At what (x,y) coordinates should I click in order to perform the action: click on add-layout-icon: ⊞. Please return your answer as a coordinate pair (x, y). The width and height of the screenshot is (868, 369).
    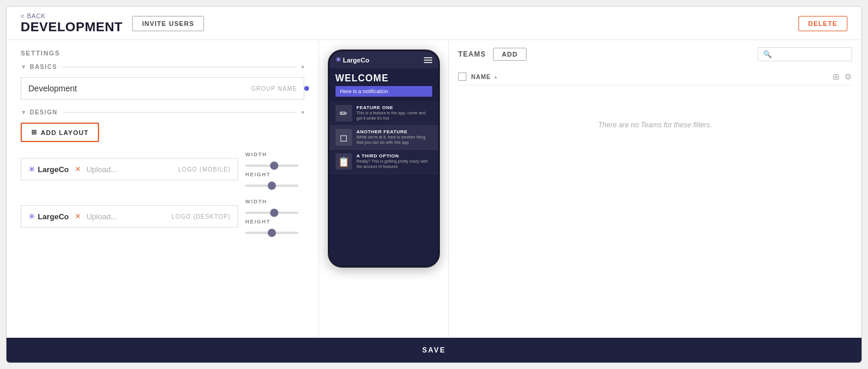
    Looking at the image, I should click on (34, 132).